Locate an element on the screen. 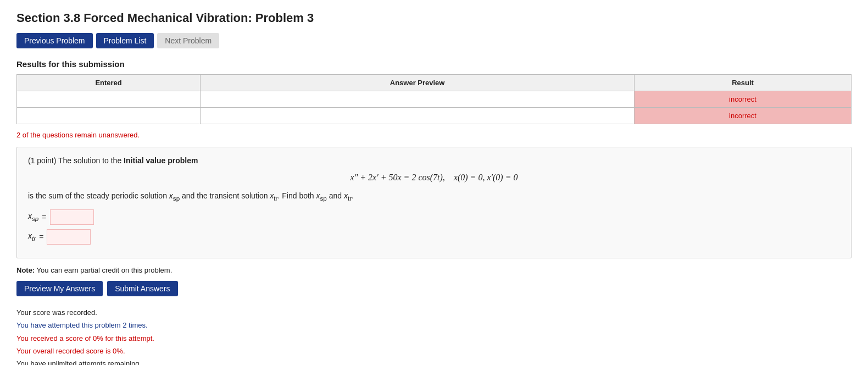  score-line-1: Your score was recorded. is located at coordinates (434, 312).